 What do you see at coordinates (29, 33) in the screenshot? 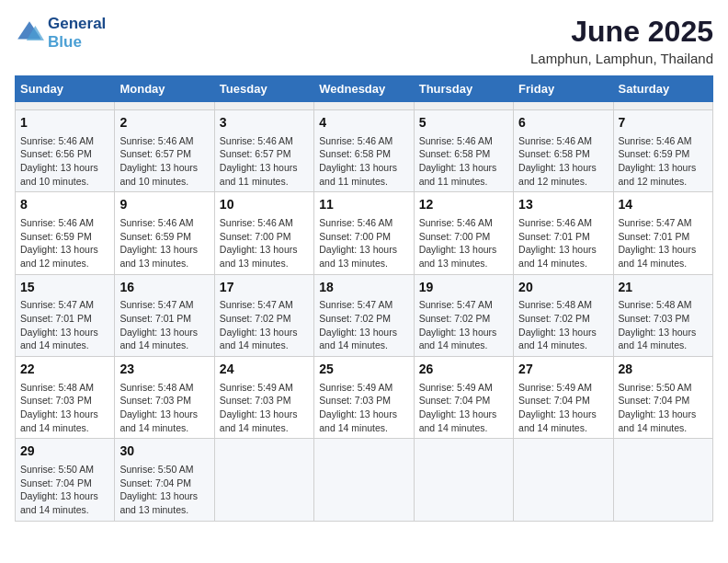
I see `logo-icon` at bounding box center [29, 33].